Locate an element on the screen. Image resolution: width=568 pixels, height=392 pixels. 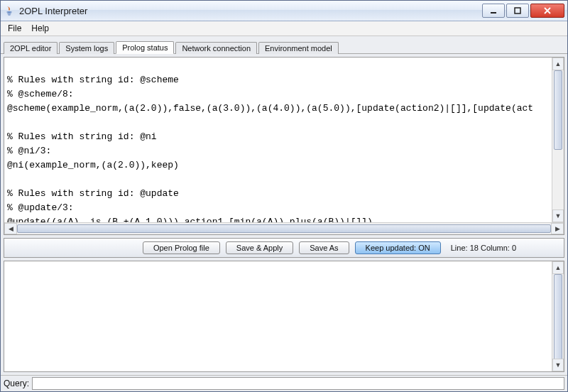
action-toolbar: Open Prolog file Save & Apply Save As Ke… is located at coordinates (284, 248).